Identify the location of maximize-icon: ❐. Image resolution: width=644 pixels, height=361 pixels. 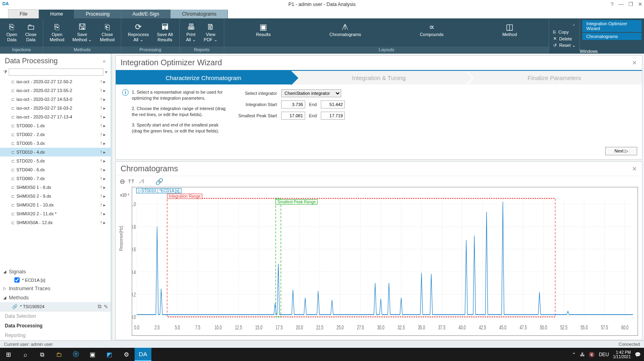
(631, 4).